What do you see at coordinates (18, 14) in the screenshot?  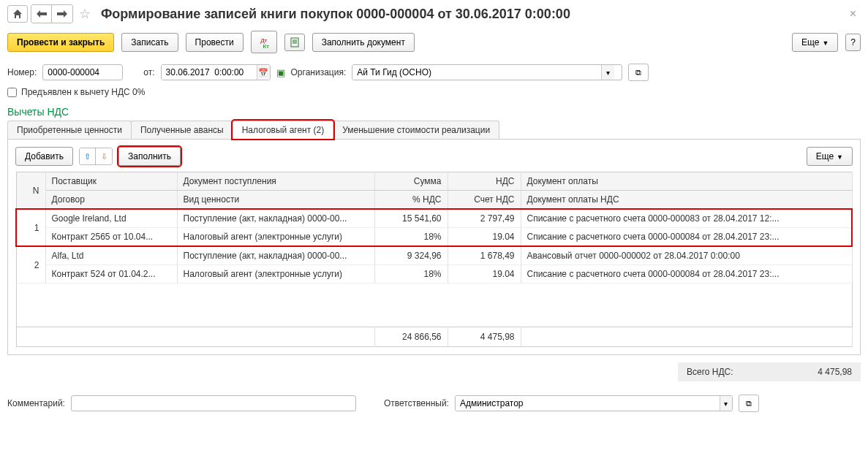 I see `home-button` at bounding box center [18, 14].